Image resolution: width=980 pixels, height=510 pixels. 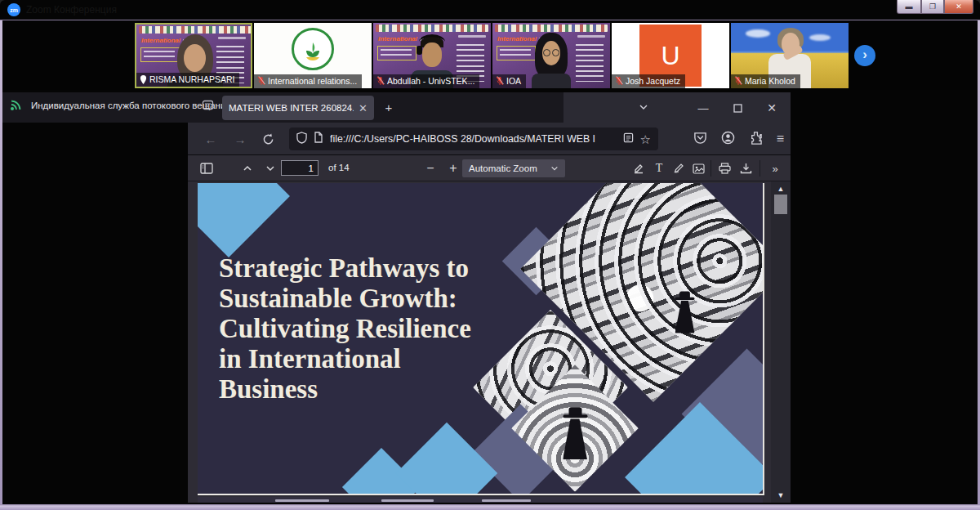 What do you see at coordinates (432, 56) in the screenshot?
I see `participant-tile: InternationalWeb... Abdullah - UnivSTEK.…` at bounding box center [432, 56].